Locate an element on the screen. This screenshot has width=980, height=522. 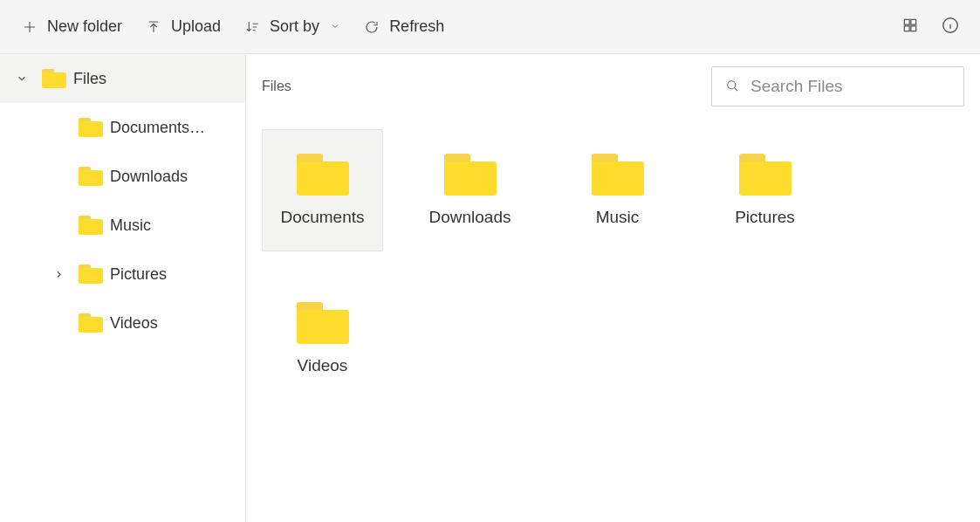
grid-icon is located at coordinates (910, 26).